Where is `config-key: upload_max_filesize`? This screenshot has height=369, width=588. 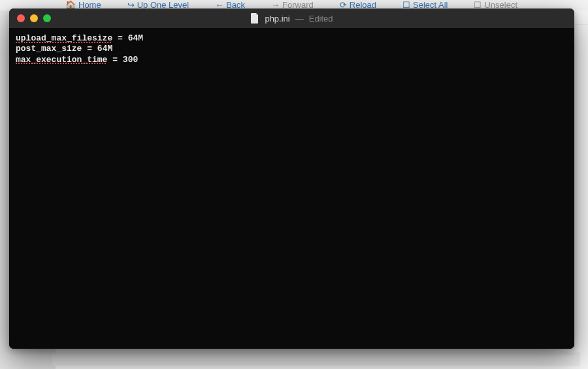
config-key: upload_max_filesize is located at coordinates (64, 38).